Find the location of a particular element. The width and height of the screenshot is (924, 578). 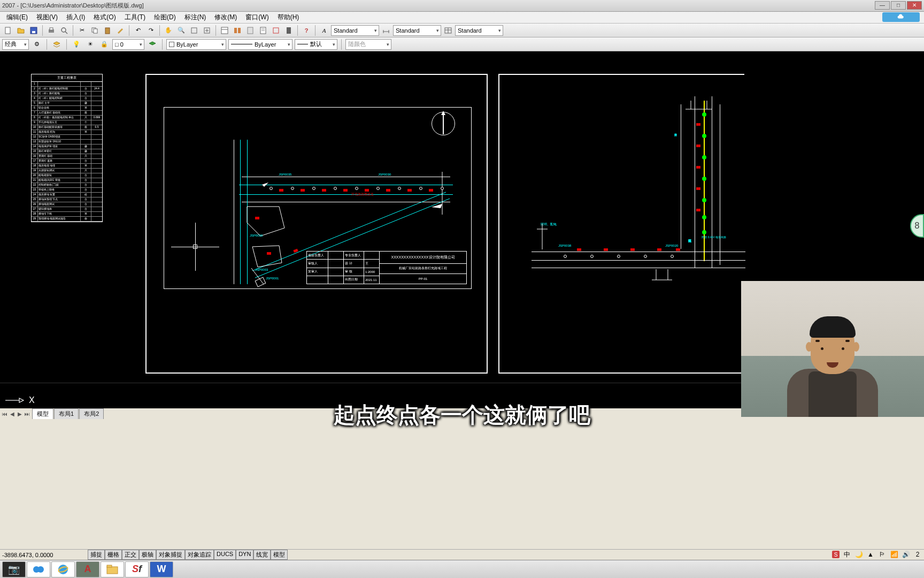

redo-button: ↷ is located at coordinates (151, 31).